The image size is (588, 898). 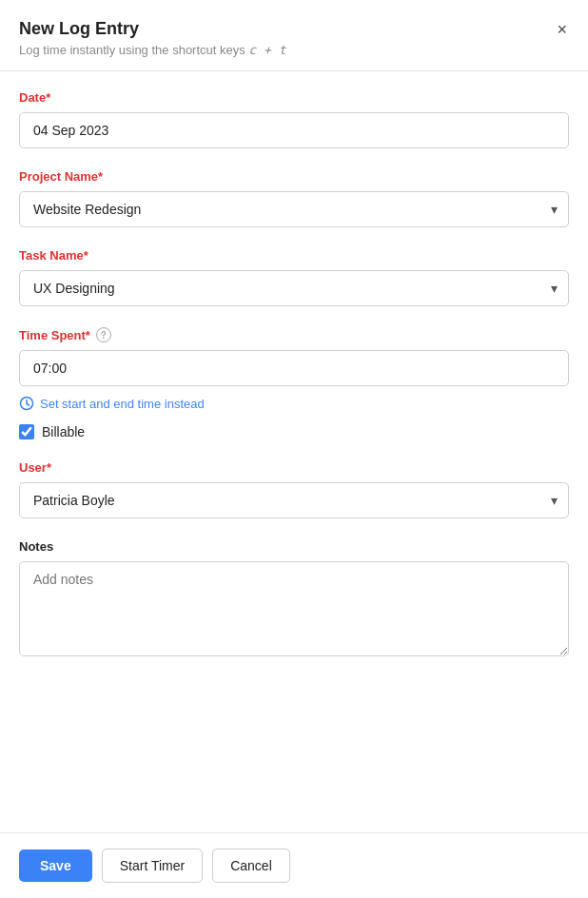 I want to click on time-spent-group: Time Spent* ? Set start and end time ins…, so click(x=294, y=383).